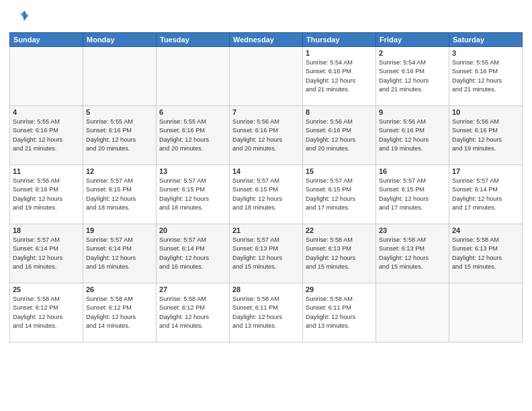 This screenshot has width=532, height=411. What do you see at coordinates (120, 313) in the screenshot?
I see `day-cell: 26Sunrise: 5:58 AM Sunset: 6:12 PM Dayli…` at bounding box center [120, 313].